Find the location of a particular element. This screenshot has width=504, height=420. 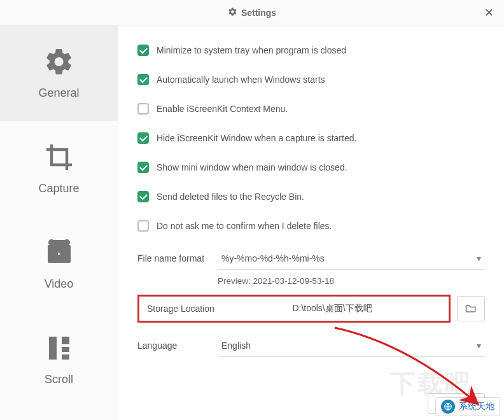

sidebar-item-scroll: Scroll is located at coordinates (59, 360).